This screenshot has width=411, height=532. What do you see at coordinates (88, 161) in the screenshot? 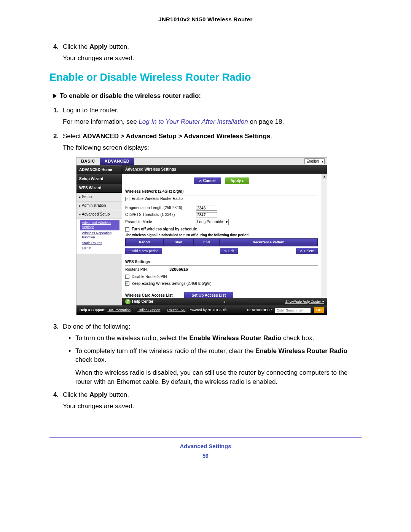
I see `tab-basic: BASIC` at bounding box center [88, 161].